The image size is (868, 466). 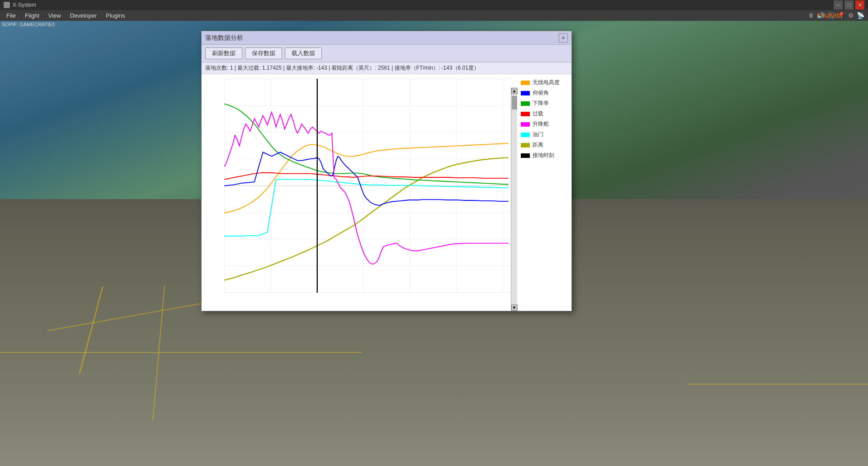 I want to click on legend-color-pitch, so click(x=525, y=93).